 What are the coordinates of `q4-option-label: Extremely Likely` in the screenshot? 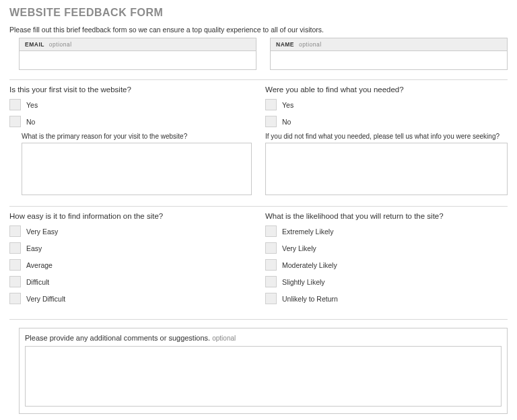 It's located at (308, 232).